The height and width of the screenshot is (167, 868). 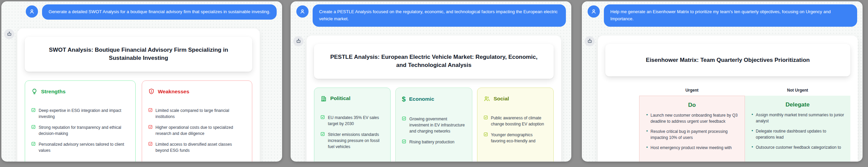 What do you see at coordinates (798, 105) in the screenshot?
I see `quadrant-title: Delegate` at bounding box center [798, 105].